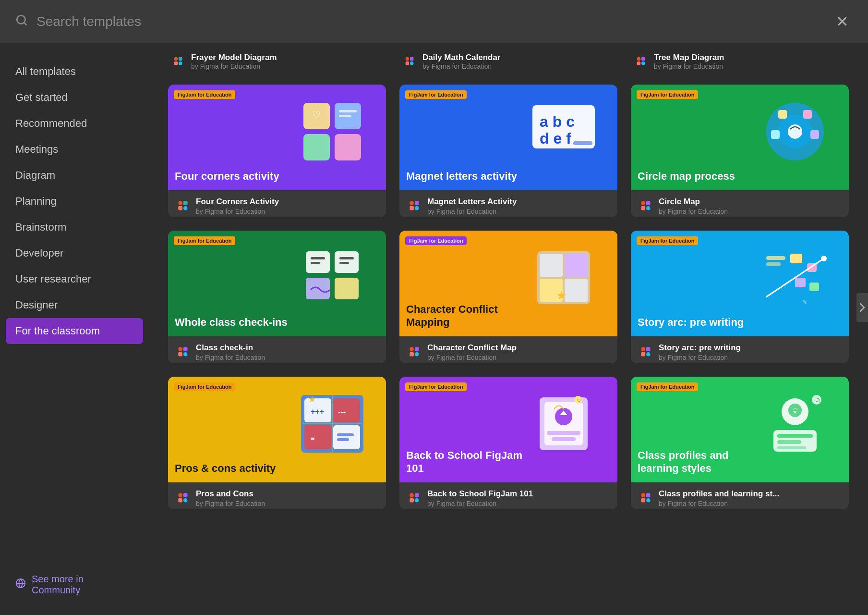 The width and height of the screenshot is (868, 615). Describe the element at coordinates (277, 151) in the screenshot. I see `card-four-corners: FigJam for Education Four corners activi…` at that location.